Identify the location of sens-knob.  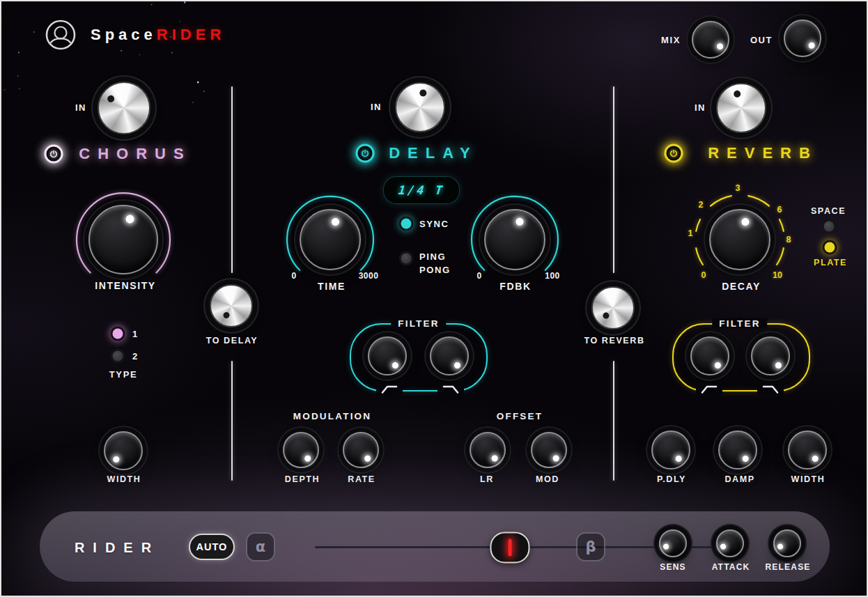
(673, 543).